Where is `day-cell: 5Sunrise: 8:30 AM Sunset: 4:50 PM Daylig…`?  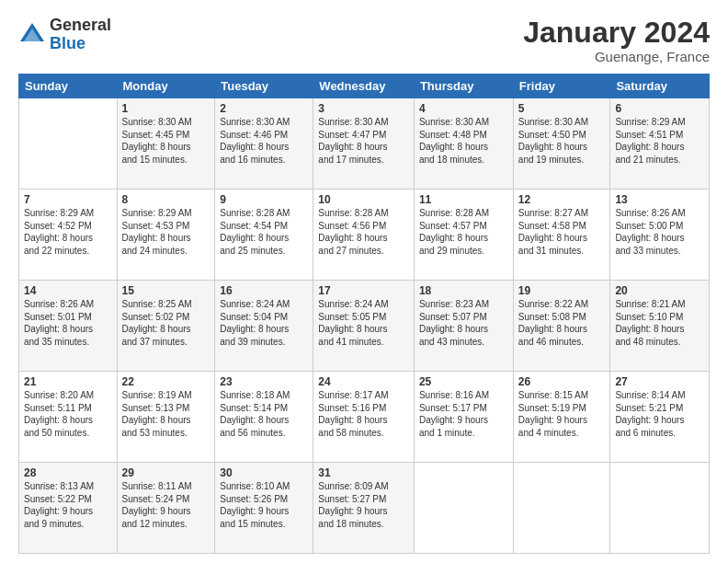 day-cell: 5Sunrise: 8:30 AM Sunset: 4:50 PM Daylig… is located at coordinates (562, 144).